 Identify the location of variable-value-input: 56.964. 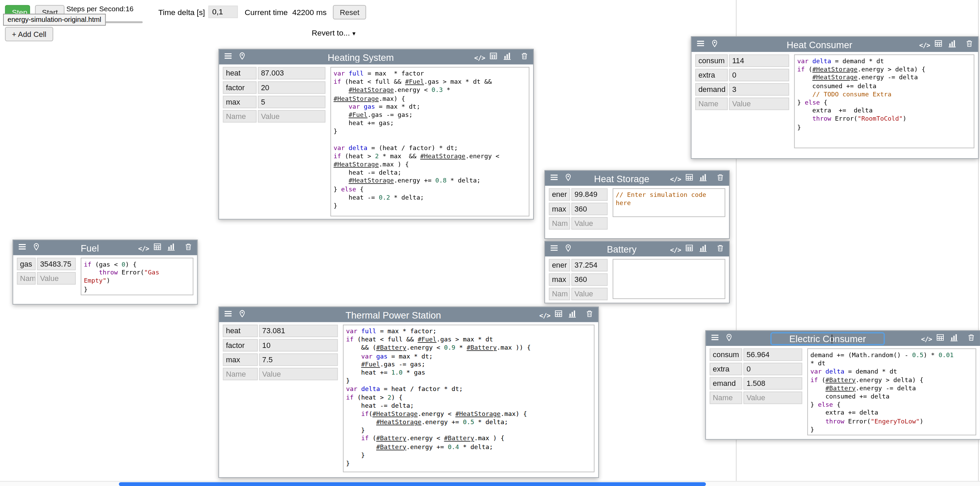
(773, 354).